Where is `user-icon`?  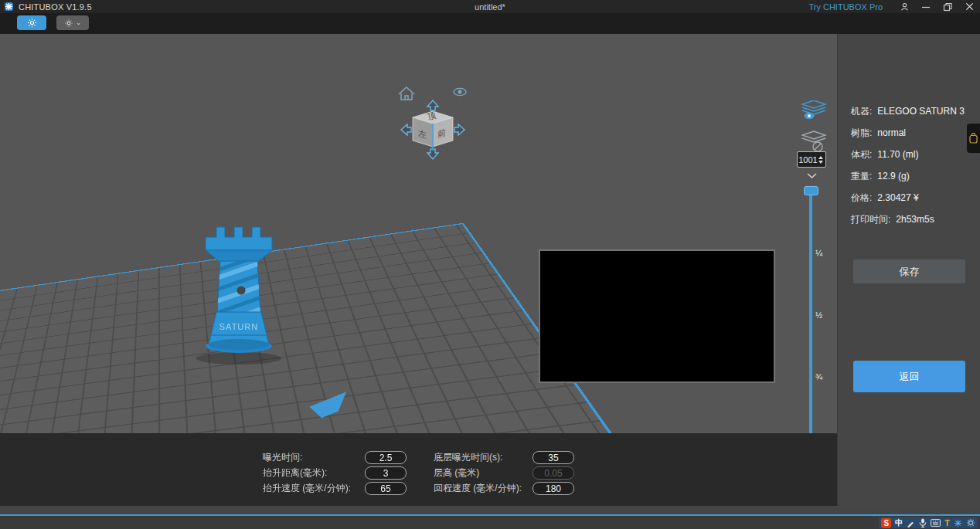 user-icon is located at coordinates (904, 6).